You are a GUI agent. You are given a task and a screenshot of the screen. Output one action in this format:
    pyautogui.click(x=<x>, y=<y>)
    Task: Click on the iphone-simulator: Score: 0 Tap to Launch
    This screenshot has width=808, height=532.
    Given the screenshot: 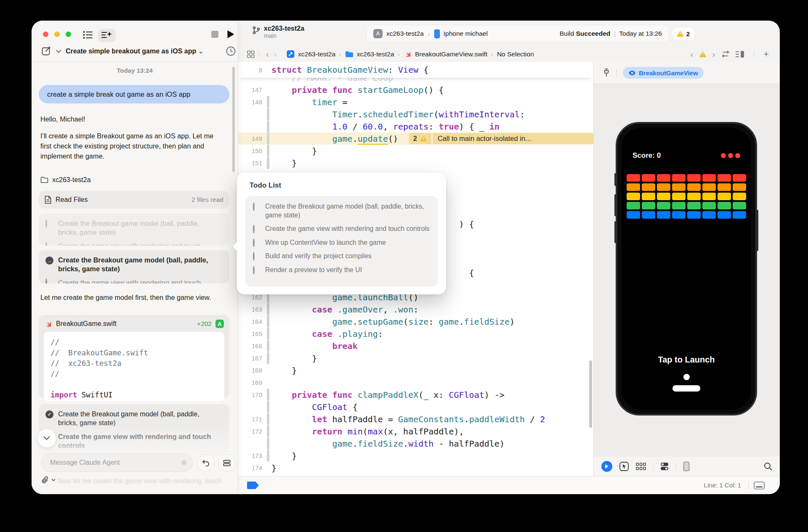 What is the action you would take?
    pyautogui.click(x=686, y=269)
    